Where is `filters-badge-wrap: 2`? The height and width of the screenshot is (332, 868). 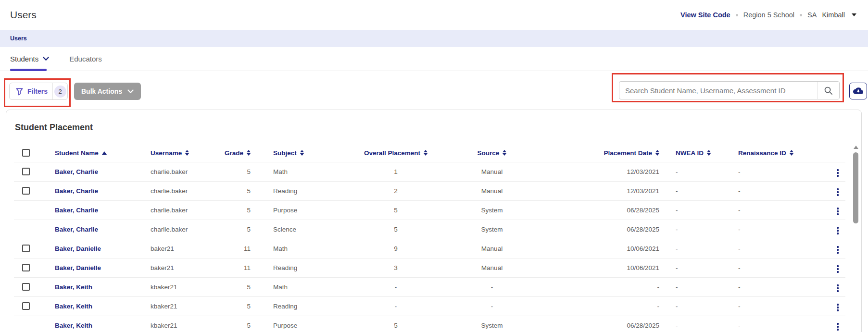 filters-badge-wrap: 2 is located at coordinates (60, 91).